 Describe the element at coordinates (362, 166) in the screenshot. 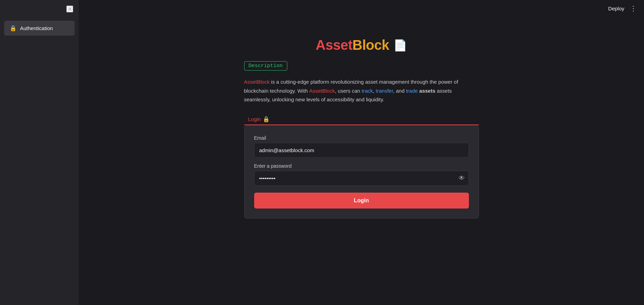

I see `password-label: Enter a password` at that location.